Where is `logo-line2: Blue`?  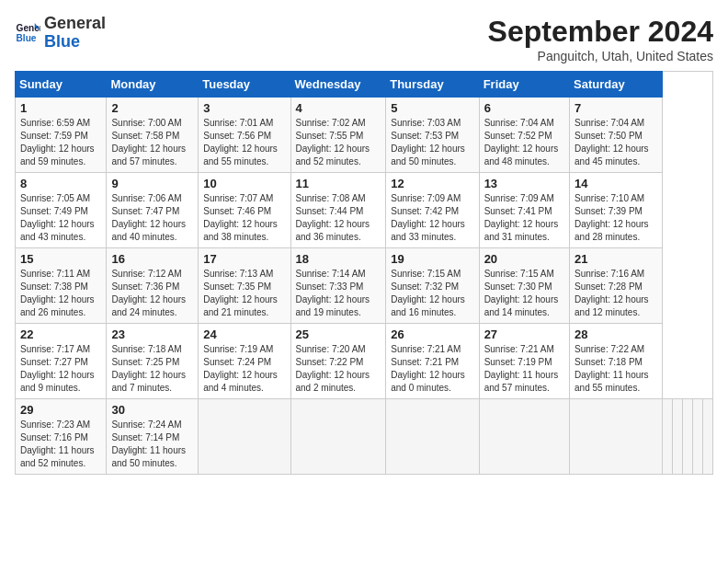 logo-line2: Blue is located at coordinates (75, 42).